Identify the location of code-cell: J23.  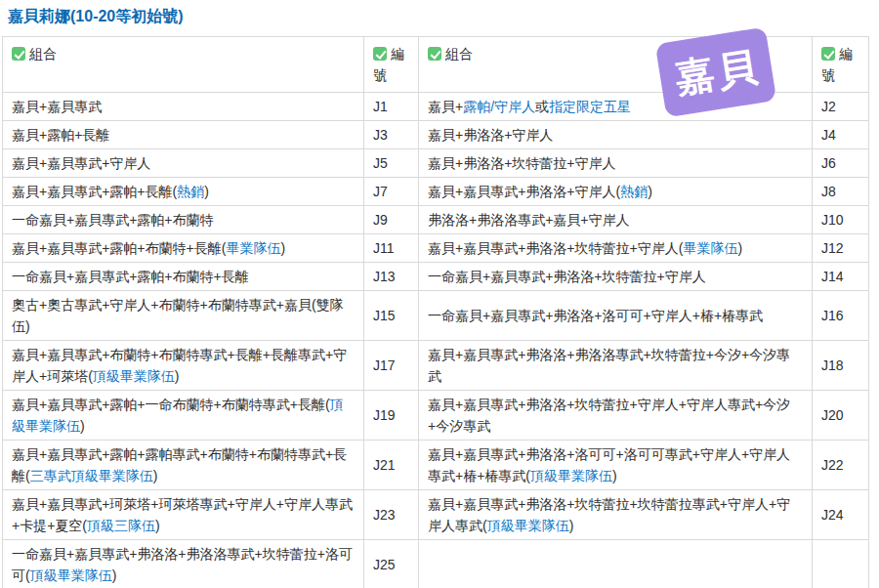
(392, 516).